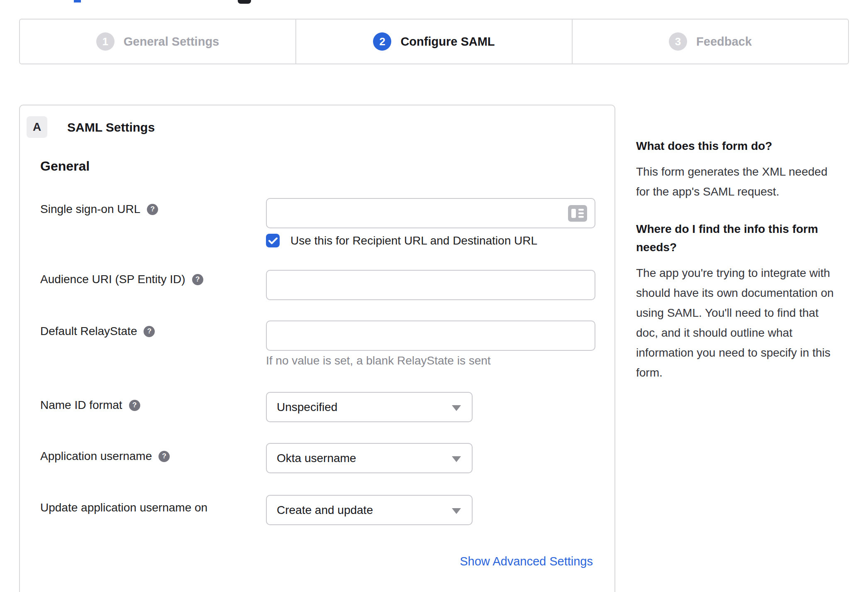 This screenshot has width=868, height=592. Describe the element at coordinates (122, 279) in the screenshot. I see `audience-uri-label: Audience URI (SP Entity ID) ?` at that location.